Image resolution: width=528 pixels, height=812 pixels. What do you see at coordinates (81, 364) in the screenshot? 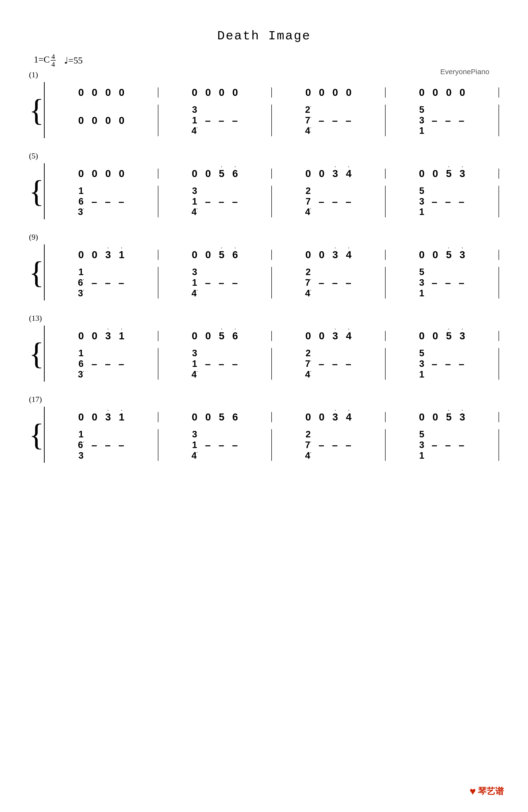
I see `chord: 1 6 3·` at bounding box center [81, 364].